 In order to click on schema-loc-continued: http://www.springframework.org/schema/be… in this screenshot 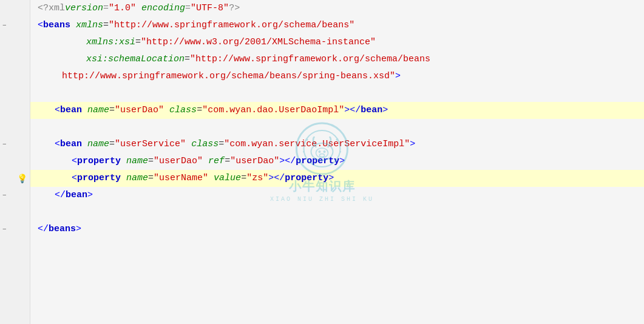, I will do `click(228, 76)`.